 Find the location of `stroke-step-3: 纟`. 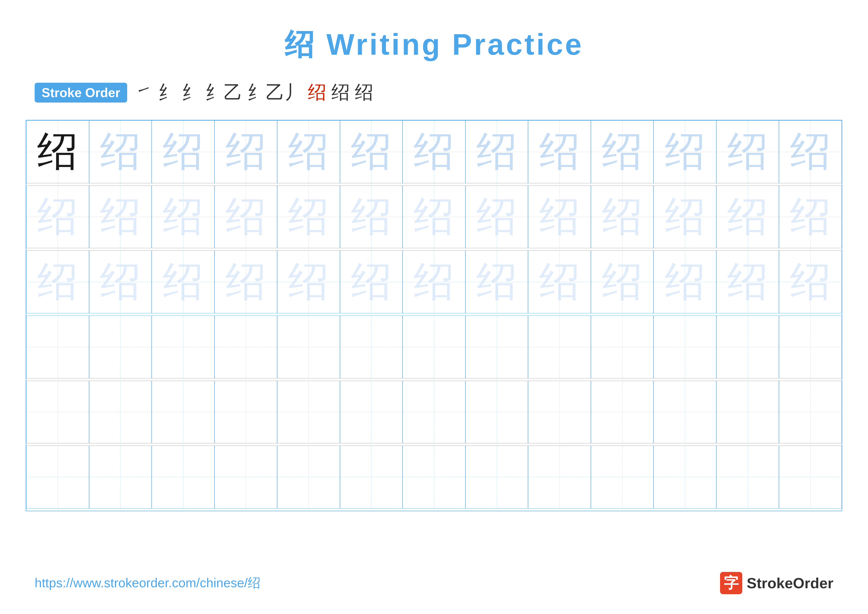

stroke-step-3: 纟 is located at coordinates (191, 92).